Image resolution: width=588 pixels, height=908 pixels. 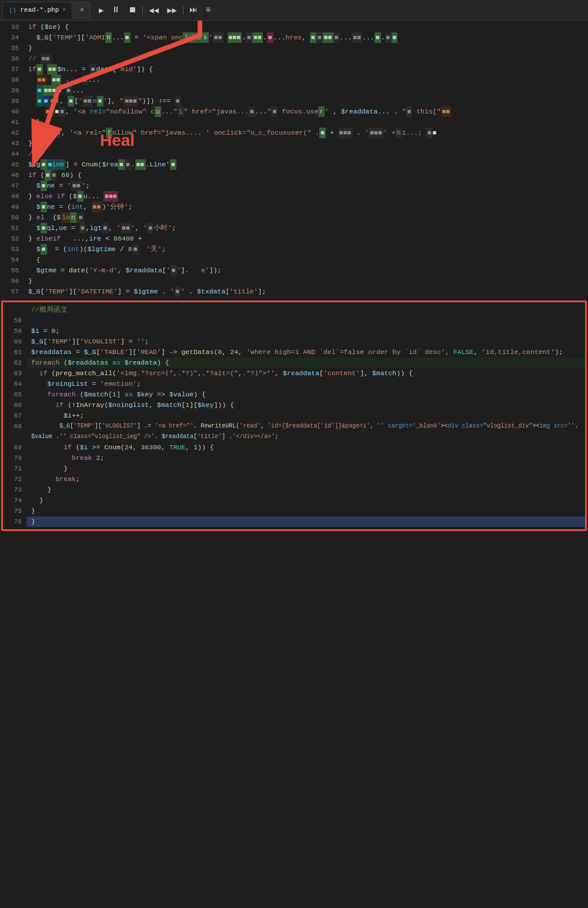 I want to click on tab-icon: ⟨⟩, so click(x=13, y=11).